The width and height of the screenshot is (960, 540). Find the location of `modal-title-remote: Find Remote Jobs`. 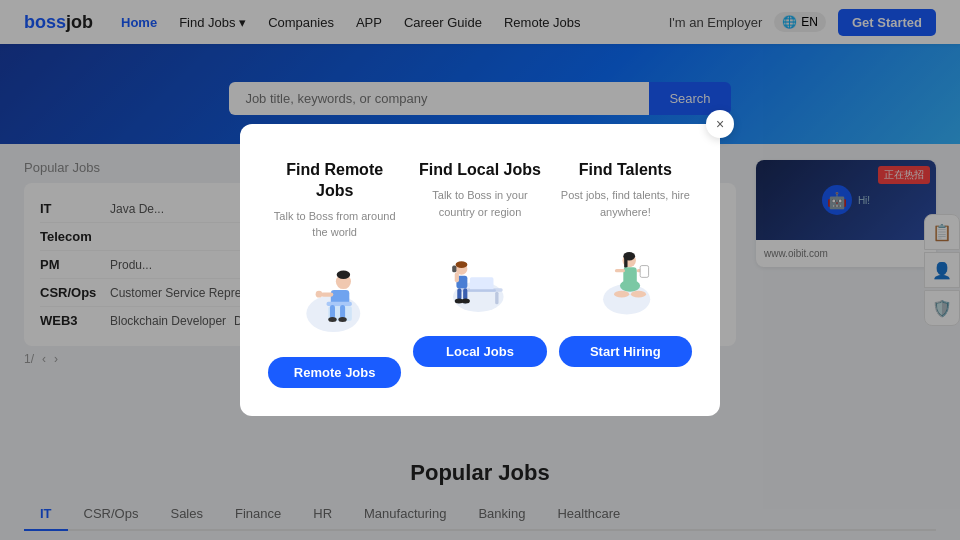

modal-title-remote: Find Remote Jobs is located at coordinates (334, 181).